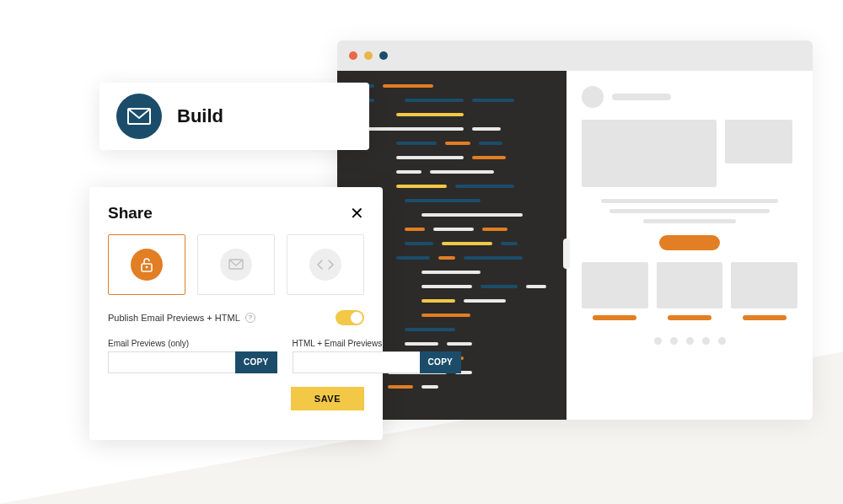  I want to click on public-option, so click(147, 265).